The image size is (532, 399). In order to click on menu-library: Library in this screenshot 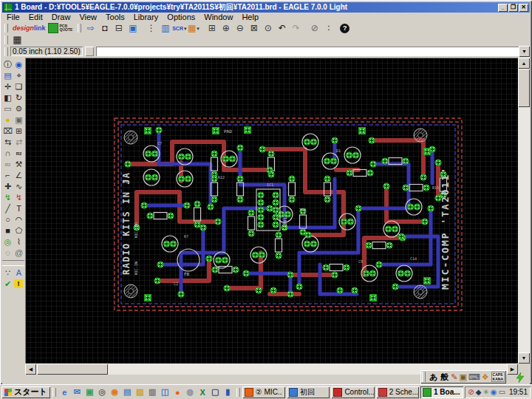, I will do `click(146, 18)`.